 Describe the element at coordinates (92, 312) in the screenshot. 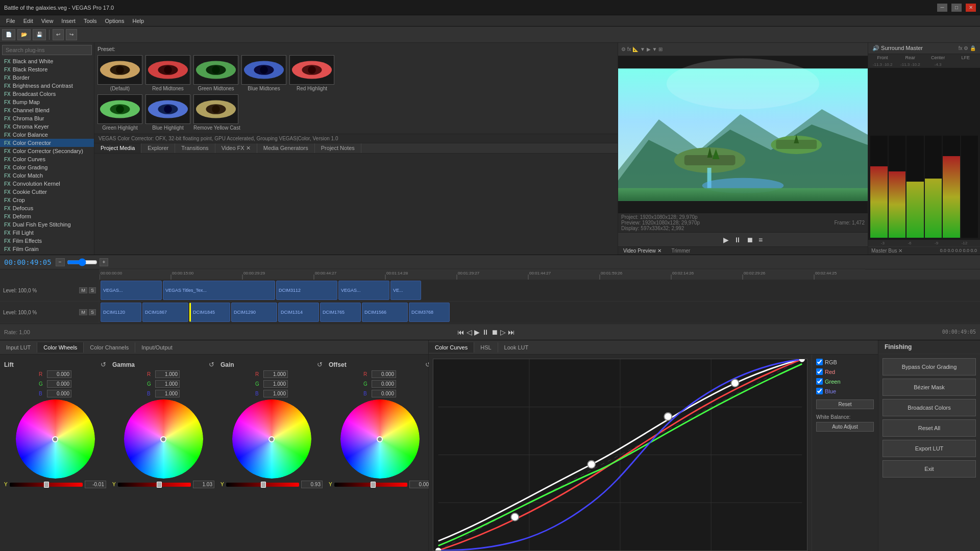

I see `track-solo-2: S` at that location.